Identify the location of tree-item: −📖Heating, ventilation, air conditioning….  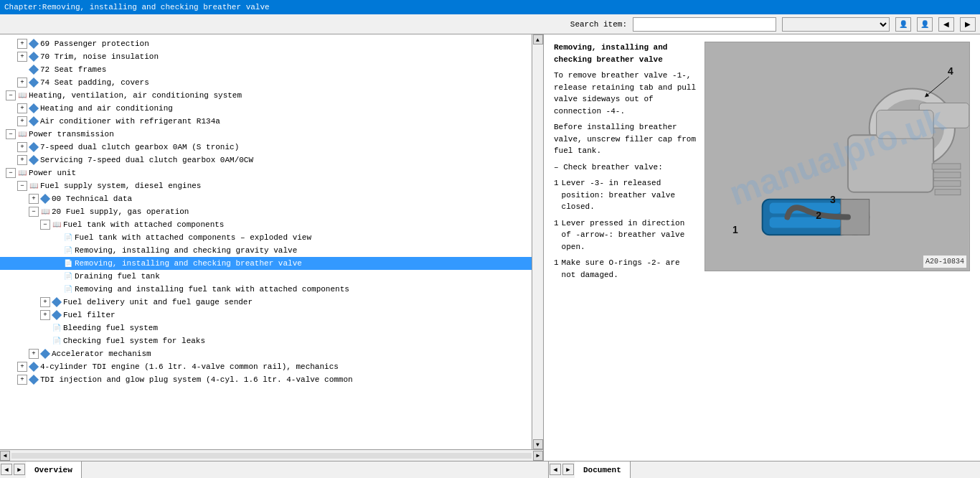
(265, 95).